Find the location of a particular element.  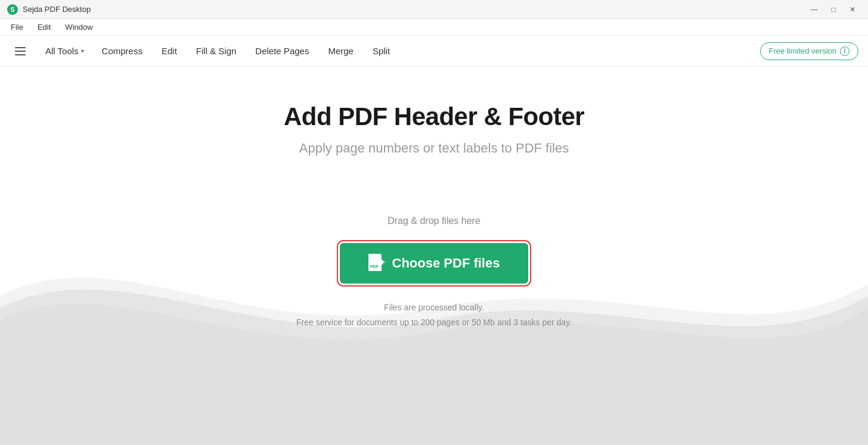

footer-line1: Files are processed locally. is located at coordinates (434, 307).